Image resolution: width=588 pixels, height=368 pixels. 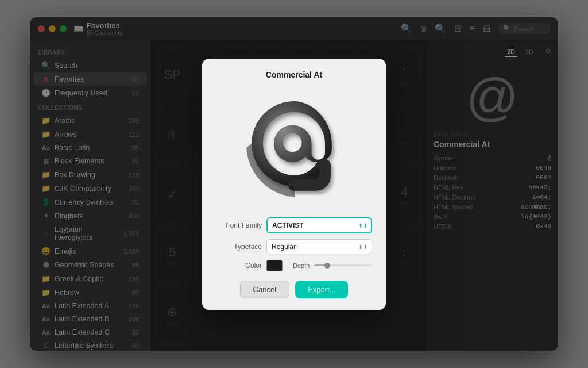 I want to click on cancel-button: Cancel, so click(x=265, y=290).